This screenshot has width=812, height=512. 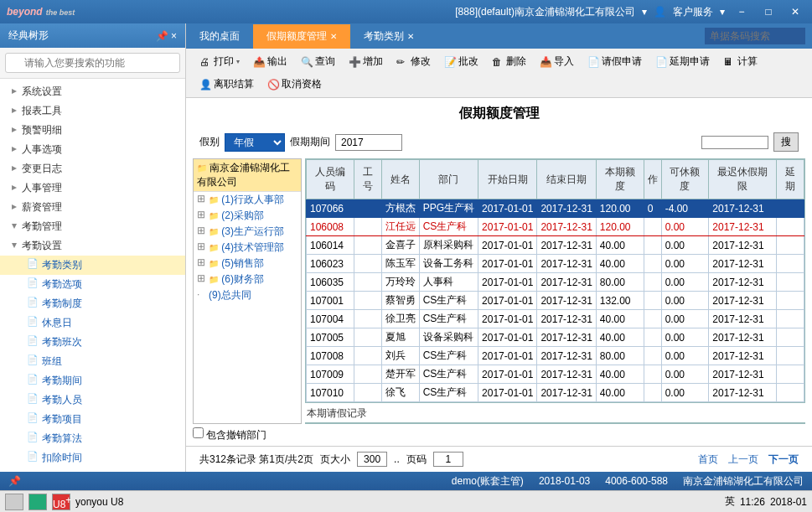 What do you see at coordinates (247, 216) in the screenshot?
I see `dept-node: 📁 (2)采购部` at bounding box center [247, 216].